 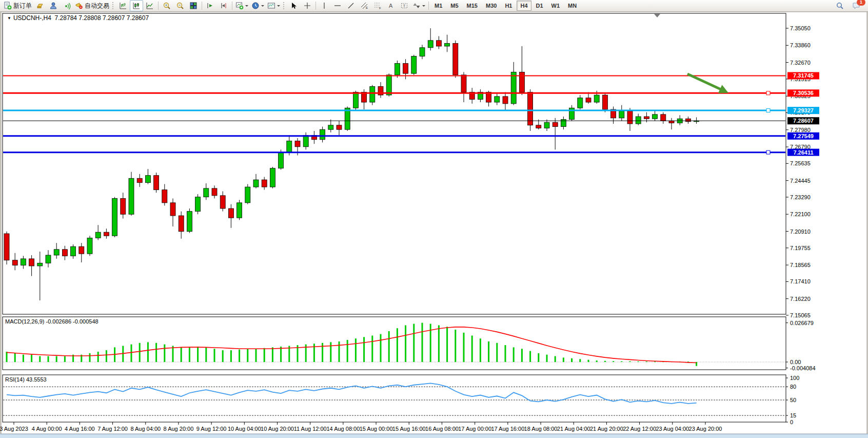 I want to click on new-order-button: 新订单, so click(x=17, y=6).